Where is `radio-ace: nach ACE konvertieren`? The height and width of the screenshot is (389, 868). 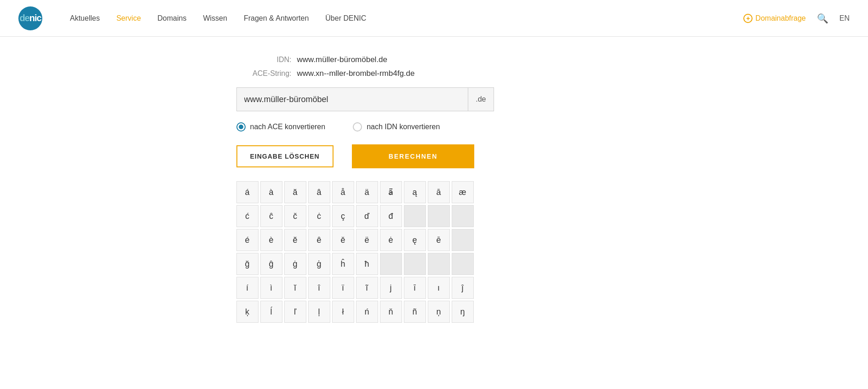 radio-ace: nach ACE konvertieren is located at coordinates (281, 127).